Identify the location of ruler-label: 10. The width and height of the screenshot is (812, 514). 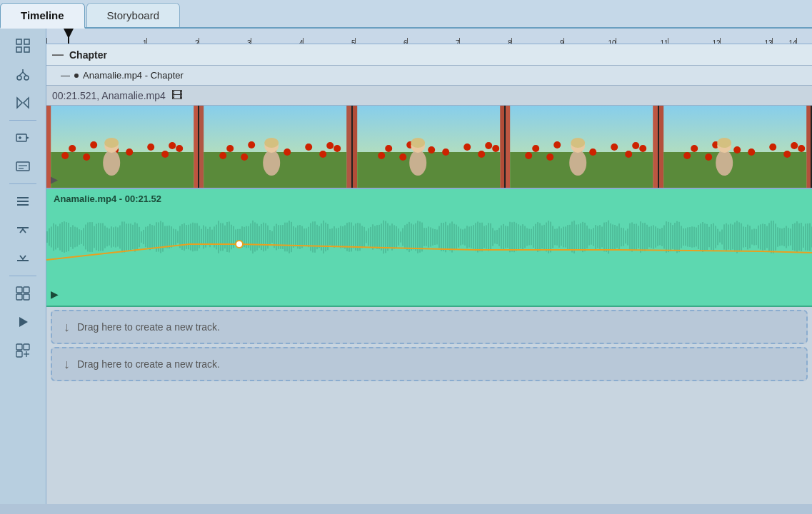
(611, 41).